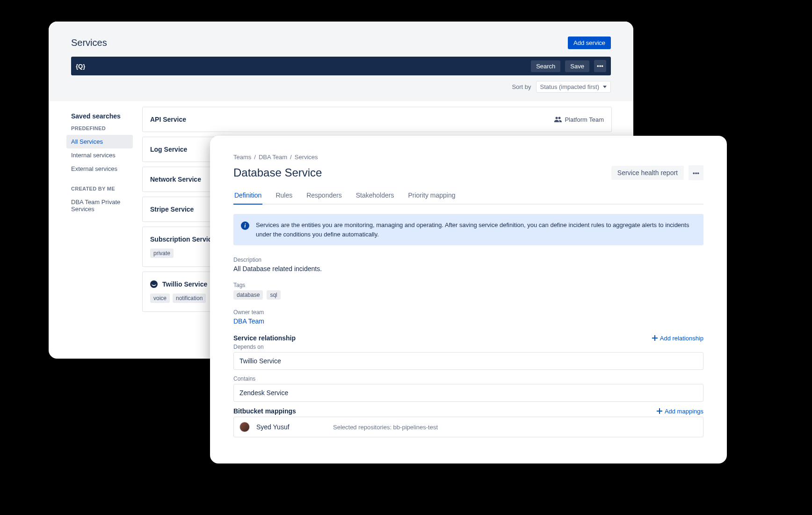 The image size is (812, 515). What do you see at coordinates (278, 173) in the screenshot?
I see `service-title: Database Service` at bounding box center [278, 173].